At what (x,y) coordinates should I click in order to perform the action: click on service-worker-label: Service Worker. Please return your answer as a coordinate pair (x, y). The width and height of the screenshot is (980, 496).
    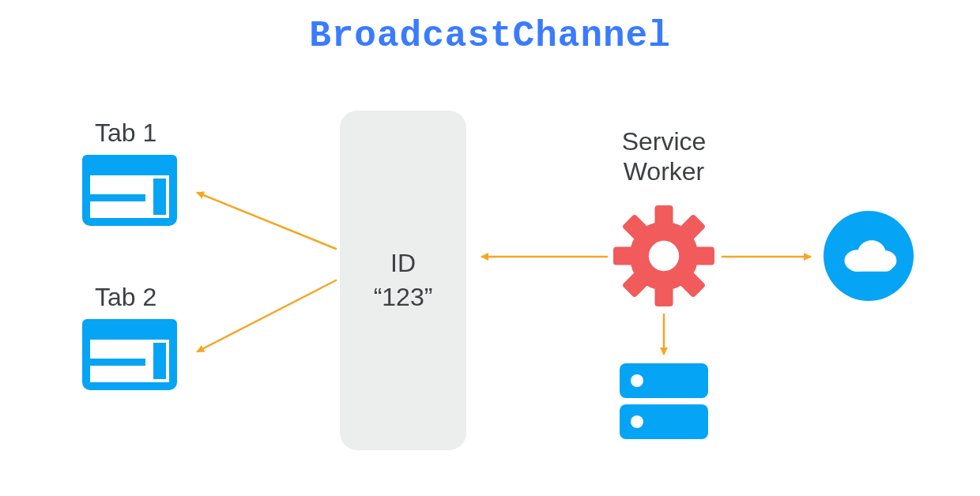
    Looking at the image, I should click on (664, 156).